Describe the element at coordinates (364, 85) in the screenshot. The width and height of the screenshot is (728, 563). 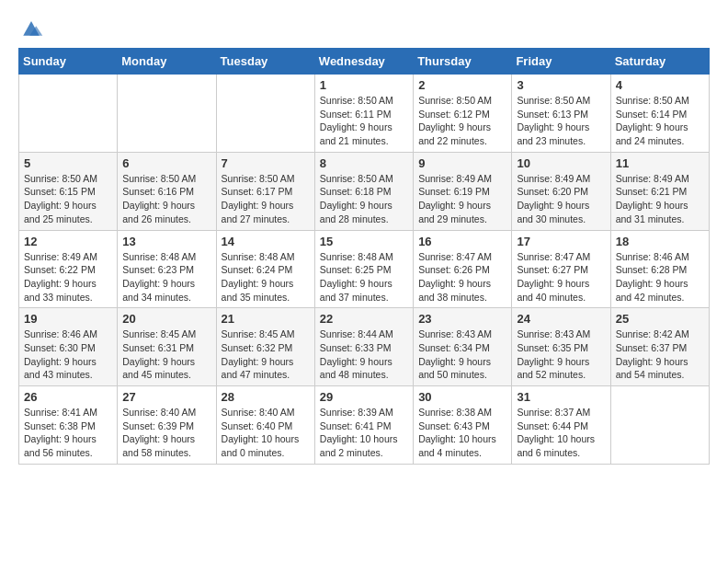
I see `day-number: 1` at that location.